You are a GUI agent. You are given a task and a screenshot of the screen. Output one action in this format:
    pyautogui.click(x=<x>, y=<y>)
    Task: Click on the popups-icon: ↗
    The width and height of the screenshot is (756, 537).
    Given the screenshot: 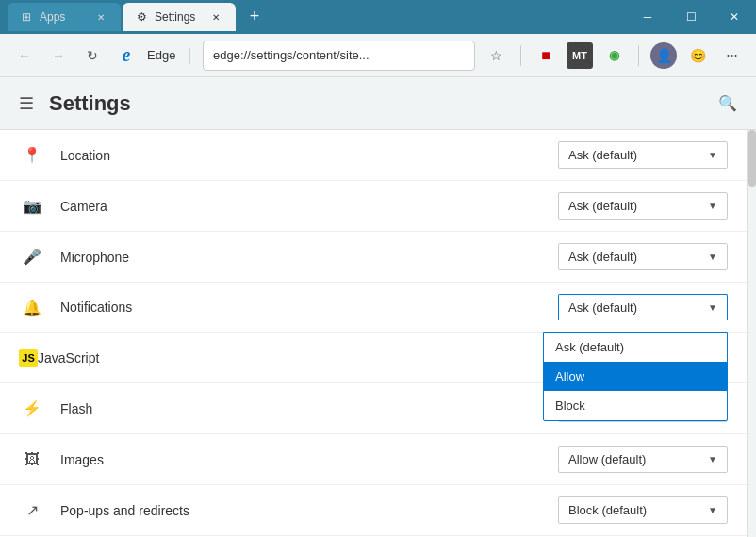 What is the action you would take?
    pyautogui.click(x=32, y=511)
    